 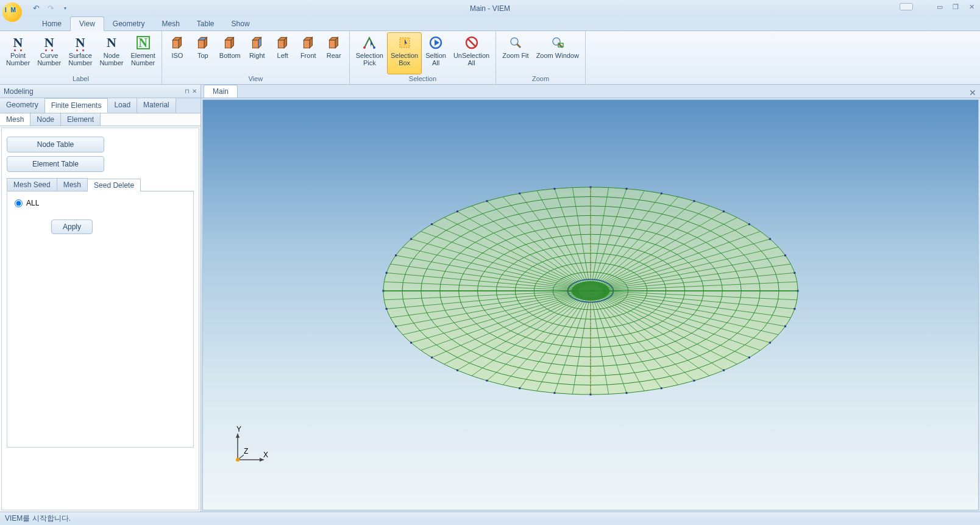 What do you see at coordinates (55, 164) in the screenshot?
I see `panel-button-element-table: Element Table` at bounding box center [55, 164].